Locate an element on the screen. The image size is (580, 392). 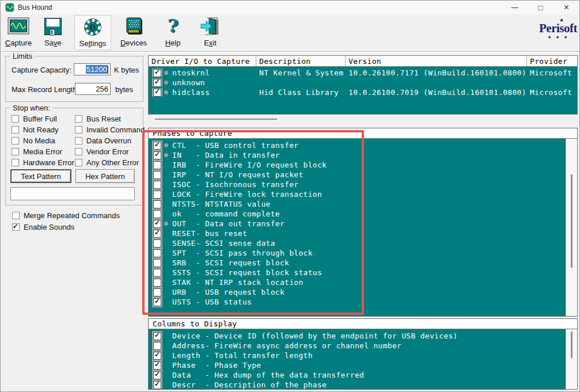
stop-when-checkbox-row: ✓ Any Other Error is located at coordinates (109, 162).